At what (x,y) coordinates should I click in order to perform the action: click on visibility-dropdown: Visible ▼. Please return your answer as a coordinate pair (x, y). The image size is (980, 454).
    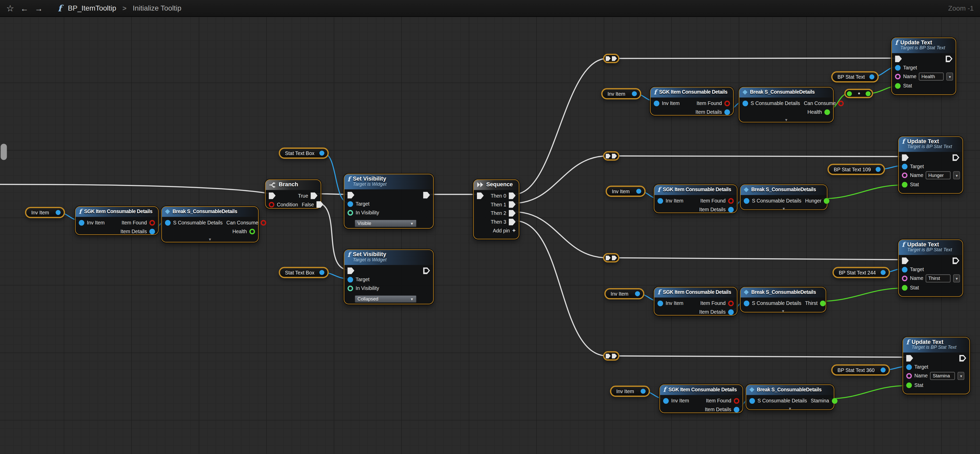
    Looking at the image, I should click on (386, 223).